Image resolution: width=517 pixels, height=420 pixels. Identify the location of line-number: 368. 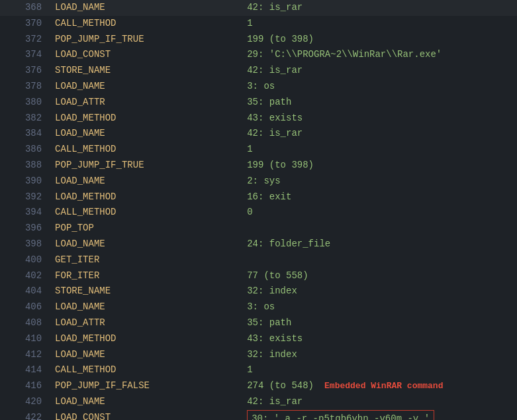
(26, 8).